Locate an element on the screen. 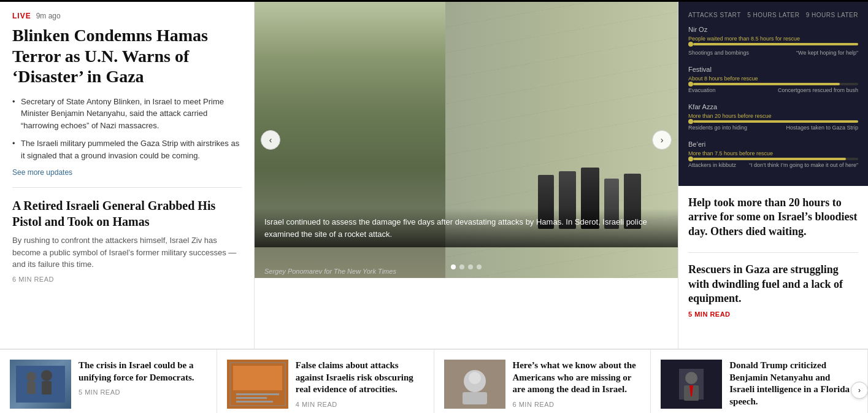 The image size is (868, 413). sub-read-time: 6 MIN READ is located at coordinates (33, 279).